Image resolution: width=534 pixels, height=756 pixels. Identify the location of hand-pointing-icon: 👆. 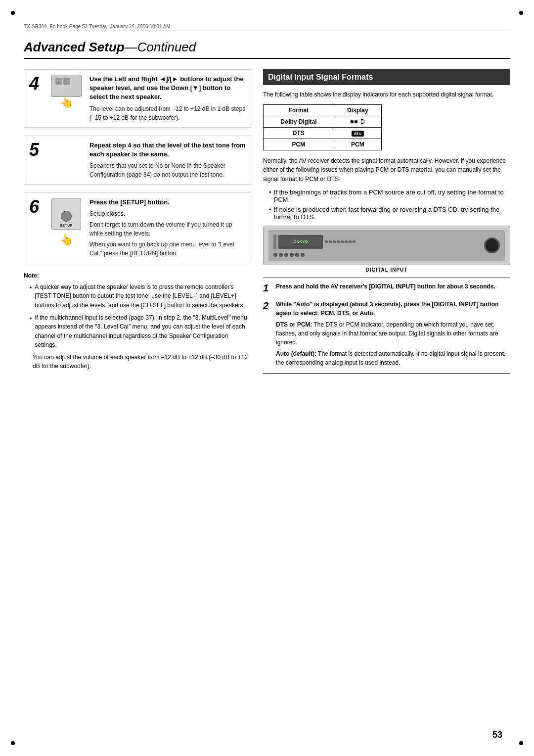
(66, 240).